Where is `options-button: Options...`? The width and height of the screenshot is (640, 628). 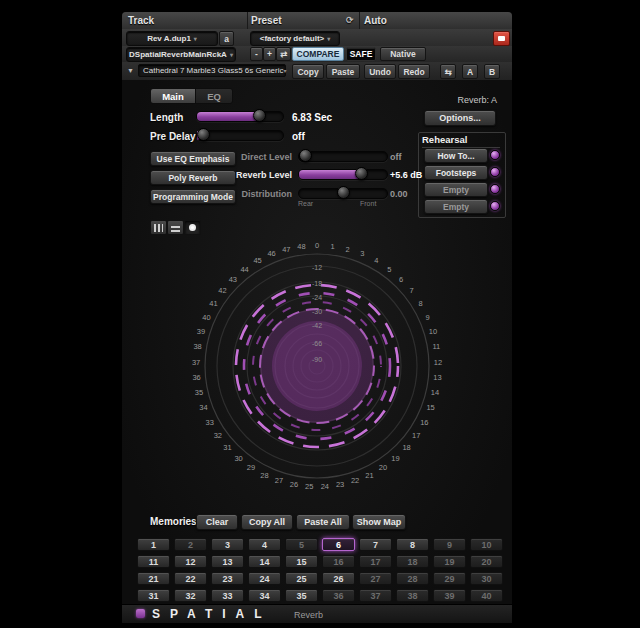
options-button: Options... is located at coordinates (460, 118).